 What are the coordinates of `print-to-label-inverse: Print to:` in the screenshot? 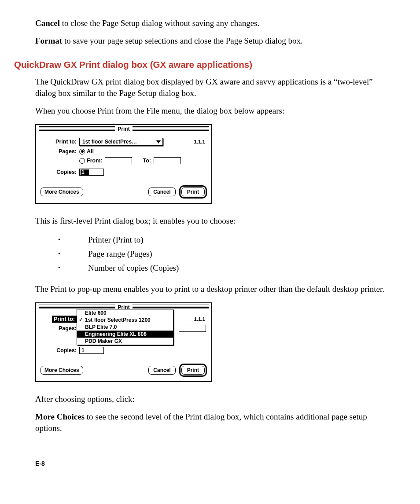 It's located at (60, 319).